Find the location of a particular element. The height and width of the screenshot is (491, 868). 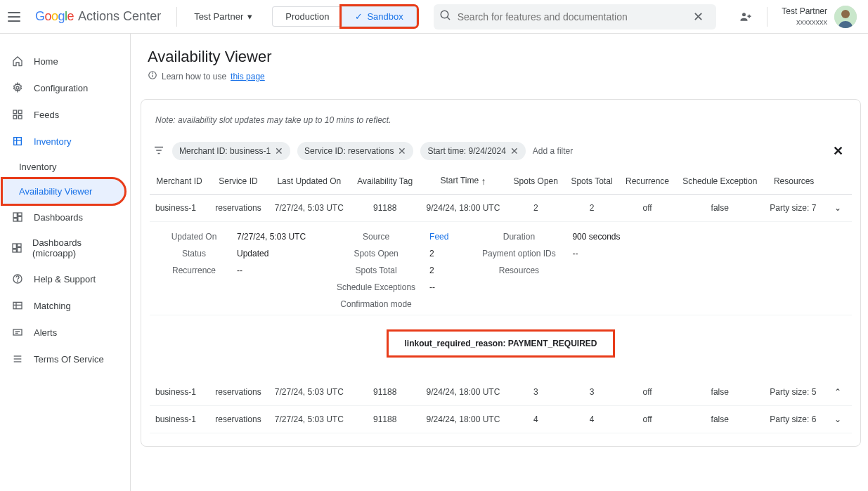

user-sub: xxxxxxxx is located at coordinates (804, 22).